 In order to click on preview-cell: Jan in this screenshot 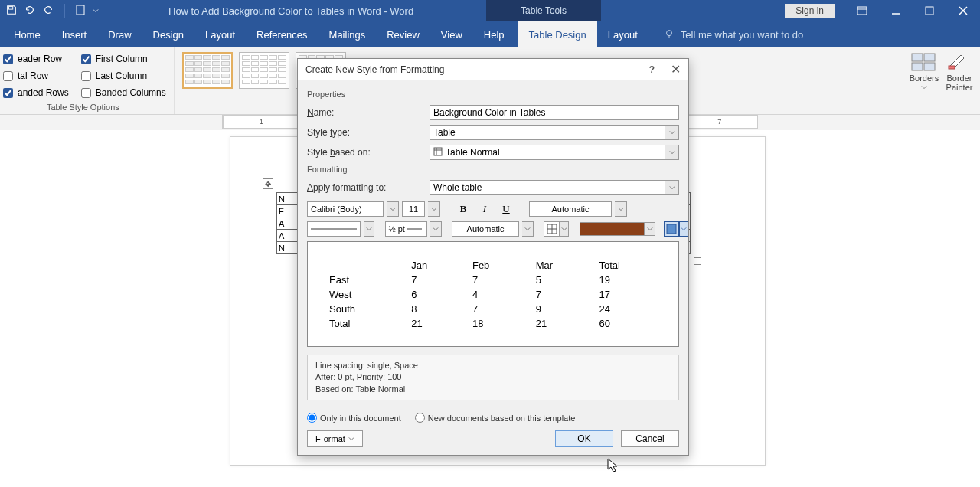, I will do `click(435, 265)`.